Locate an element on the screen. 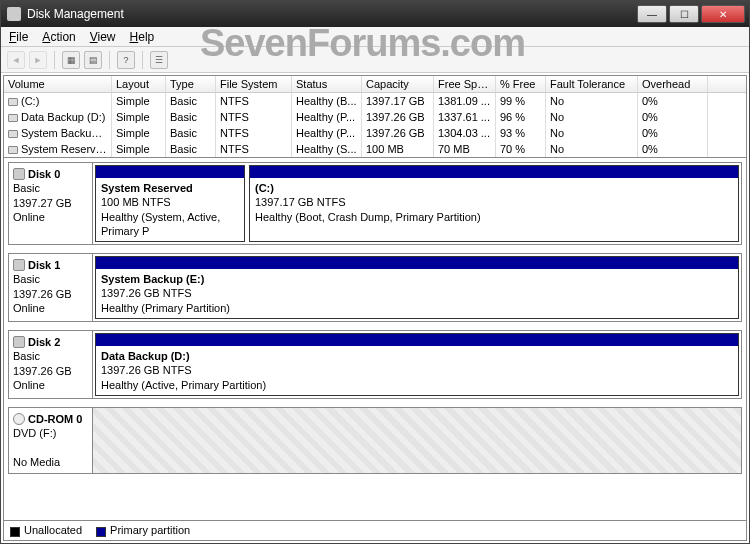  disk-entry: CD-ROM 0DVD (F:)No Media is located at coordinates (375, 440).